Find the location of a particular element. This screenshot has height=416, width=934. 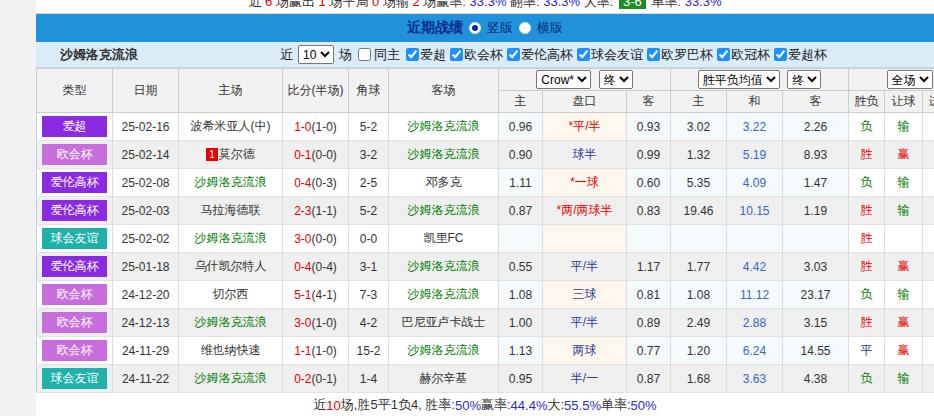

handicap-cell: *平/半 is located at coordinates (585, 127).